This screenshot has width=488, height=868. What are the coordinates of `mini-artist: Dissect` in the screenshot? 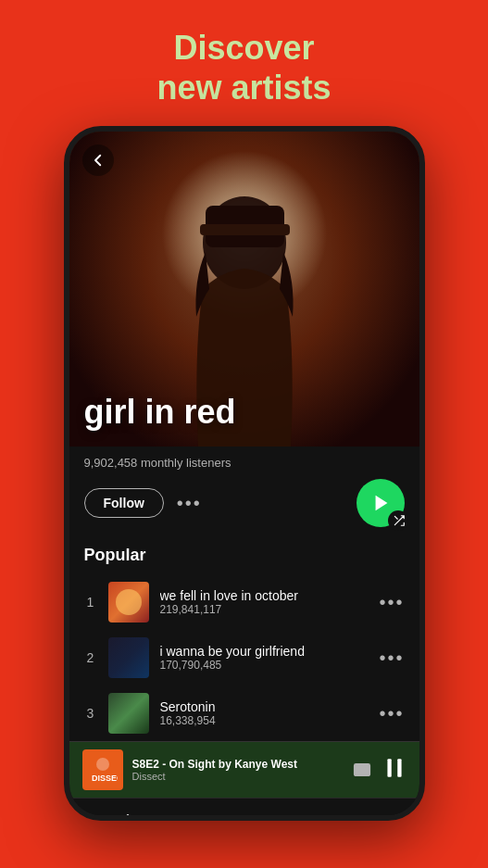 It's located at (238, 776).